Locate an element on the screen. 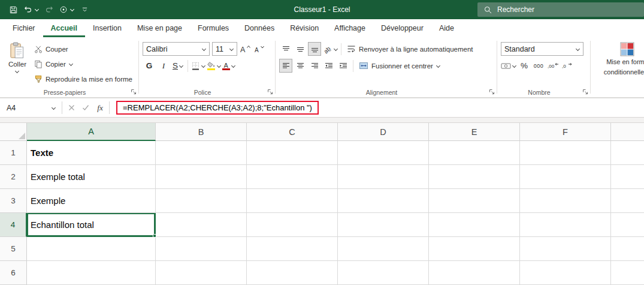 The height and width of the screenshot is (285, 644). paste-button: Coller is located at coordinates (17, 56).